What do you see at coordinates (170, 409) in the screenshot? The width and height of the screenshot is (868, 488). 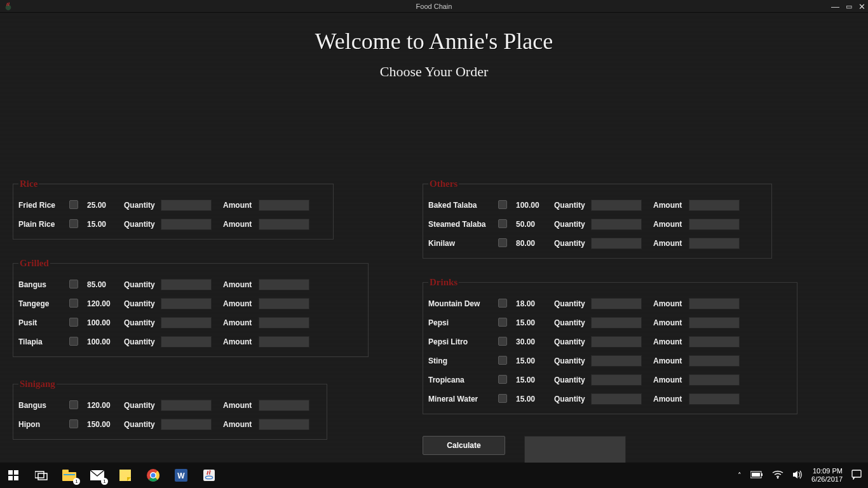 I see `group-sinigang: Sinigang Bangus120.00QuantityAmountHipon…` at bounding box center [170, 409].